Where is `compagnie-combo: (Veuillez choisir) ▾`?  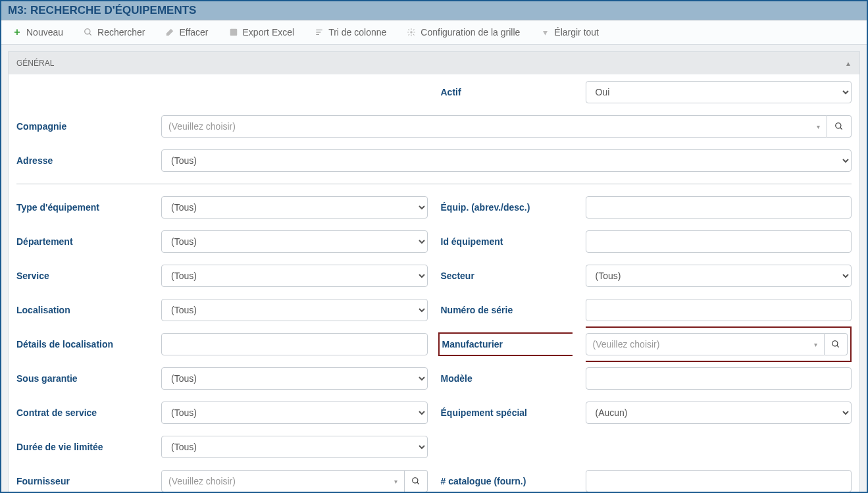
compagnie-combo: (Veuillez choisir) ▾ is located at coordinates (494, 126).